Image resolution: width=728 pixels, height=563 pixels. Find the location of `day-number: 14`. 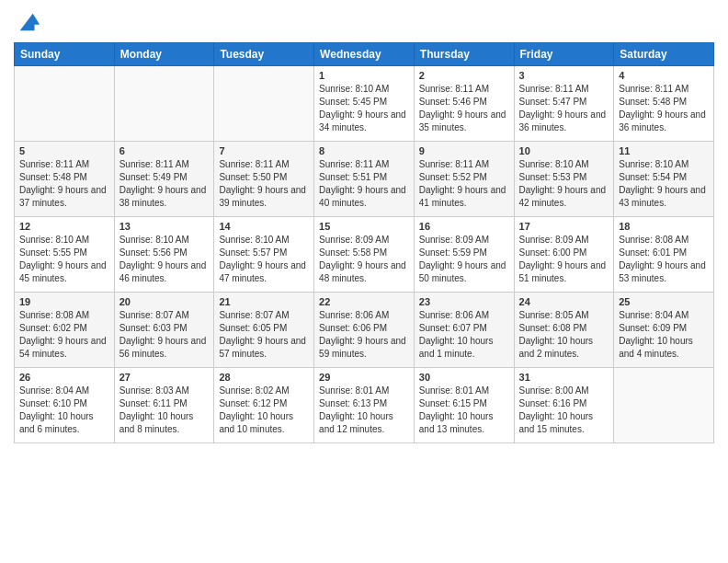

day-number: 14 is located at coordinates (264, 226).